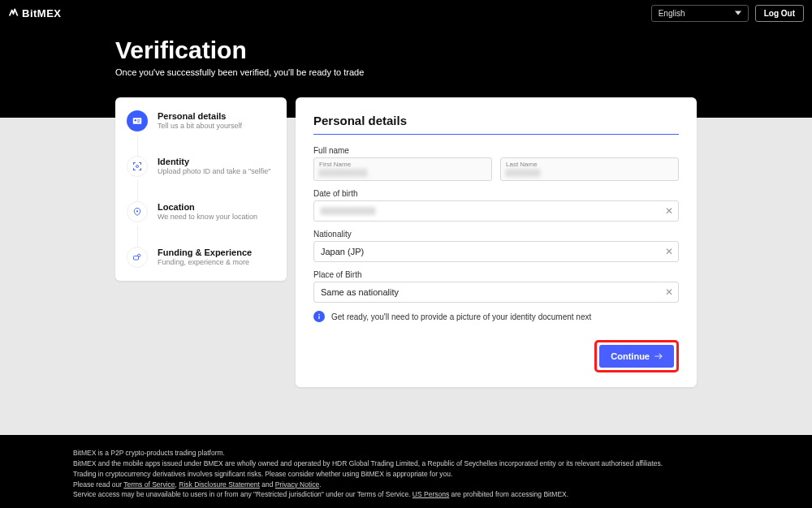 The height and width of the screenshot is (508, 812). Describe the element at coordinates (496, 193) in the screenshot. I see `dob-label: Date of birth` at that location.